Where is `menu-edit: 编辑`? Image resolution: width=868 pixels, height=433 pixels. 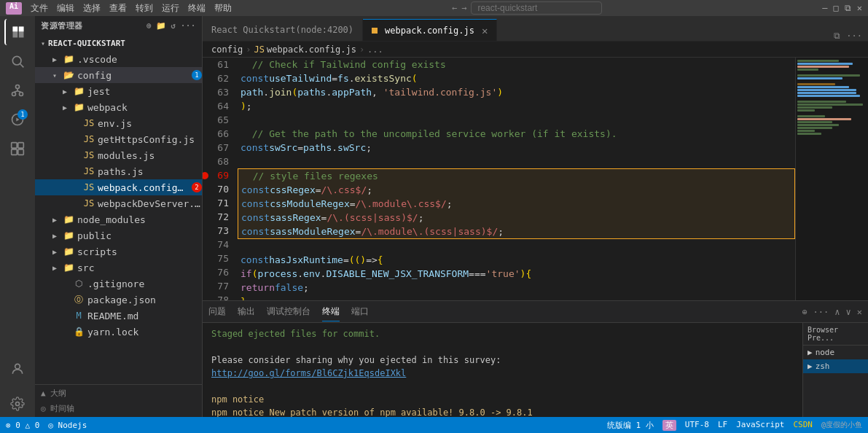
menu-edit: 编辑 is located at coordinates (66, 9).